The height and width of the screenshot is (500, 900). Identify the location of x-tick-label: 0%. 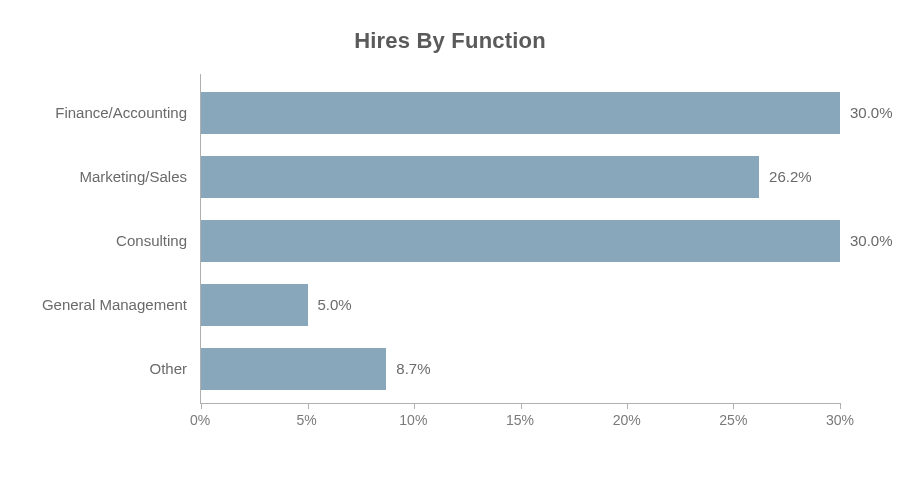
(200, 420).